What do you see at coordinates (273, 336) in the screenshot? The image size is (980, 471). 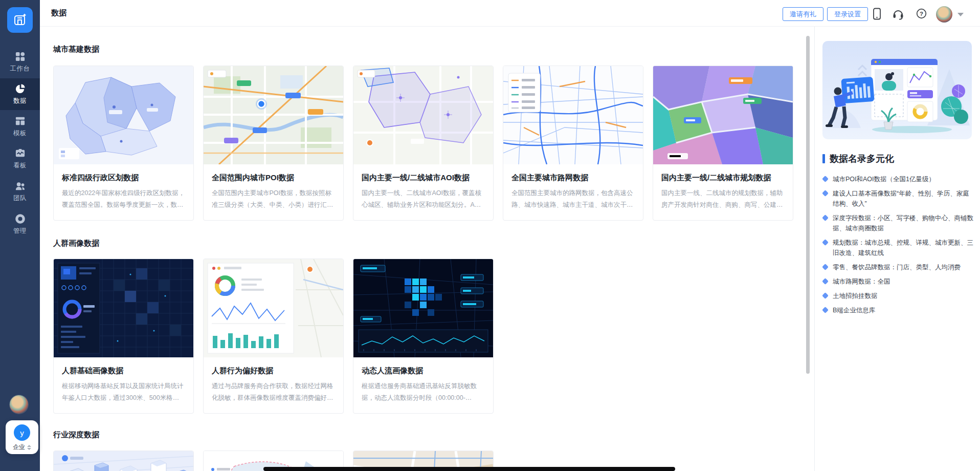 I see `data-card-behavior-pref: 人群行为偏好数据 通过与品牌服务商合作获取，数据经过网格化脱敏，群体画像数据维度…` at bounding box center [273, 336].